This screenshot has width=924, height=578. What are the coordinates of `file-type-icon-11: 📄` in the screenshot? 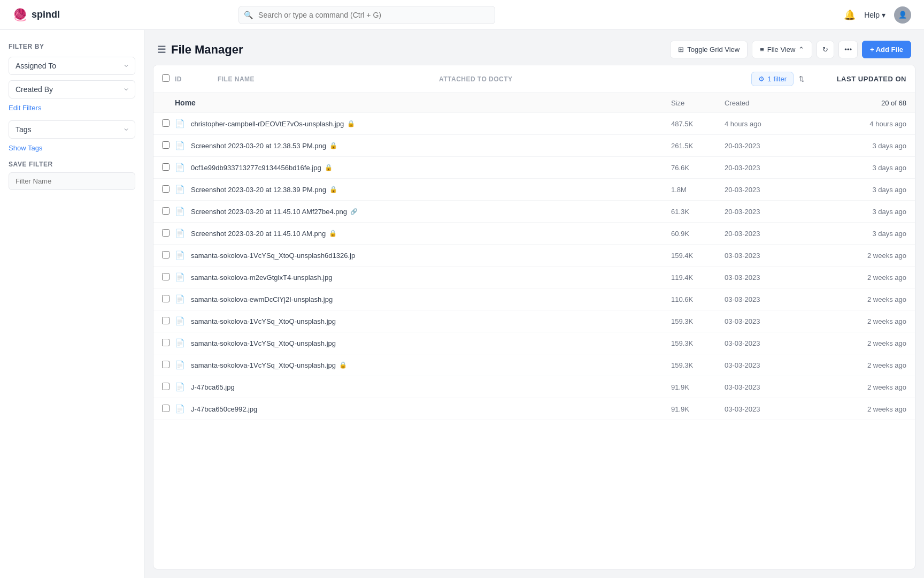 It's located at (181, 365).